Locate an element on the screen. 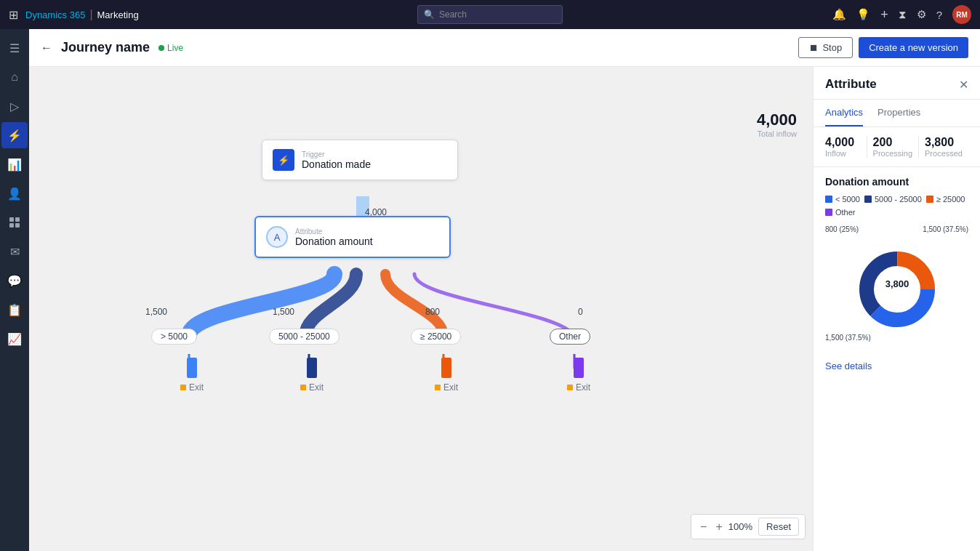 The image size is (980, 551). chart-section: Donation amount < 5000 5000 - 25000 ≥ 25… is located at coordinates (897, 262).